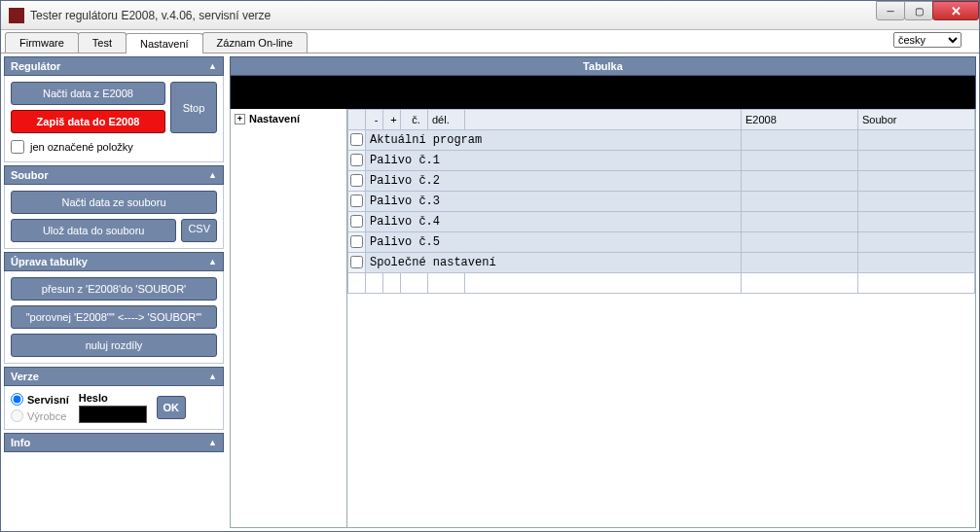 The image size is (980, 532). What do you see at coordinates (113, 414) in the screenshot?
I see `password-input` at bounding box center [113, 414].